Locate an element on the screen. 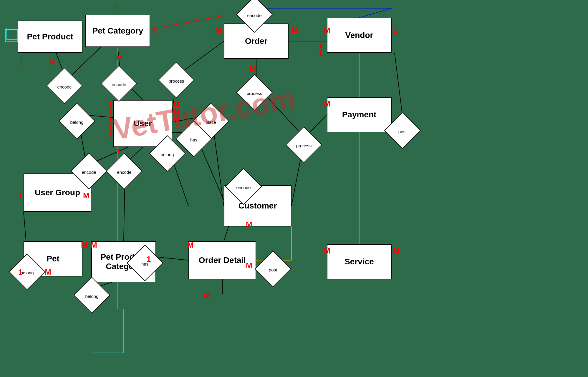 The width and height of the screenshot is (588, 377). card-1-usergroup-left: 1 is located at coordinates (20, 196).